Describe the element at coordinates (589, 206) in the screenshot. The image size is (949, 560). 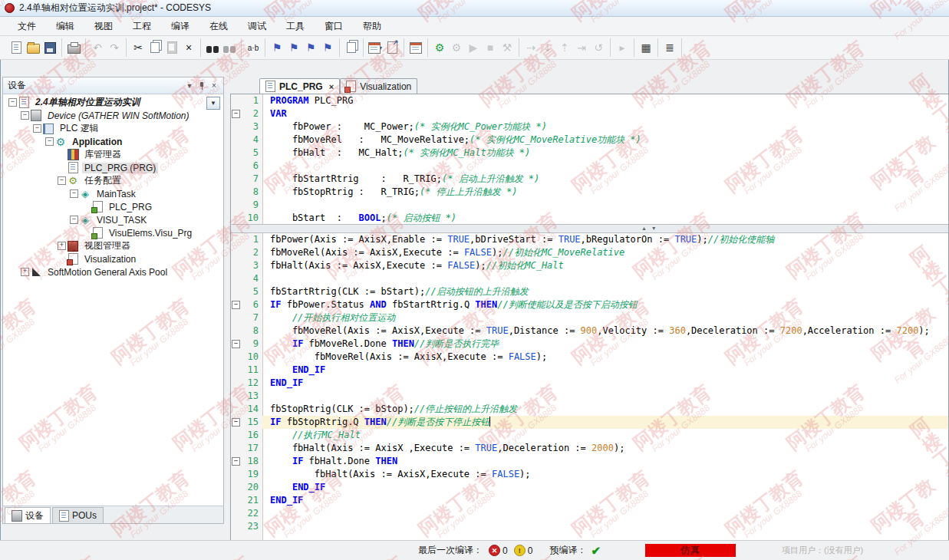
I see `declaration-line-9: 9` at that location.